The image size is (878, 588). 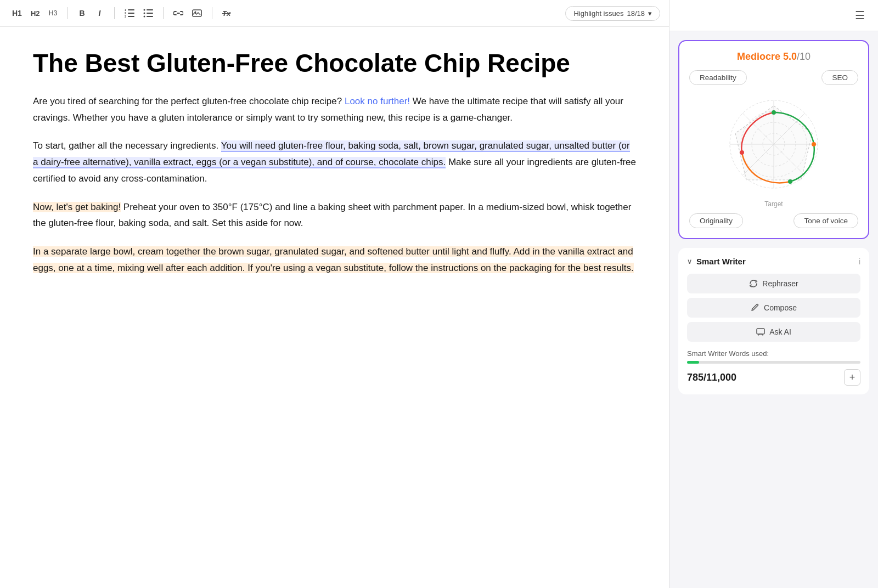 I want to click on toolbar: H1 H2 H3 B I 123, so click(x=335, y=13).